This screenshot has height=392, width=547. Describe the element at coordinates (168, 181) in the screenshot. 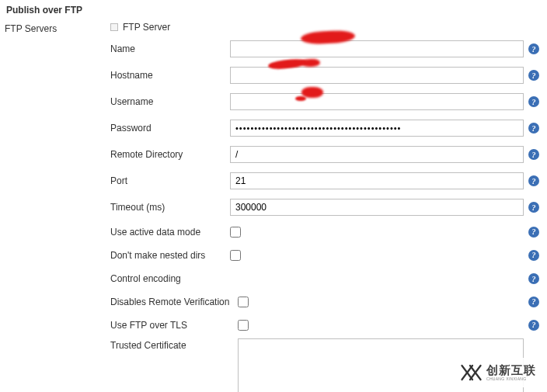

I see `port-label: Port` at that location.